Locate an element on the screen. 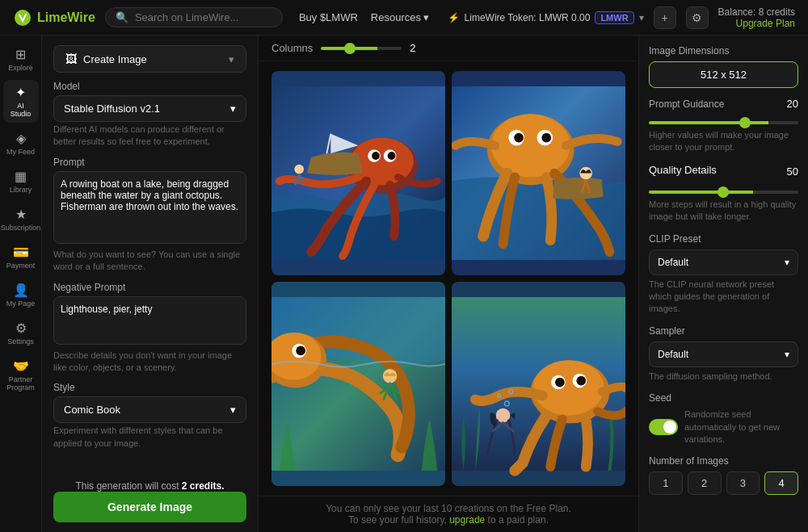 The width and height of the screenshot is (808, 532). resources-chevron-icon: ▾ is located at coordinates (427, 18).